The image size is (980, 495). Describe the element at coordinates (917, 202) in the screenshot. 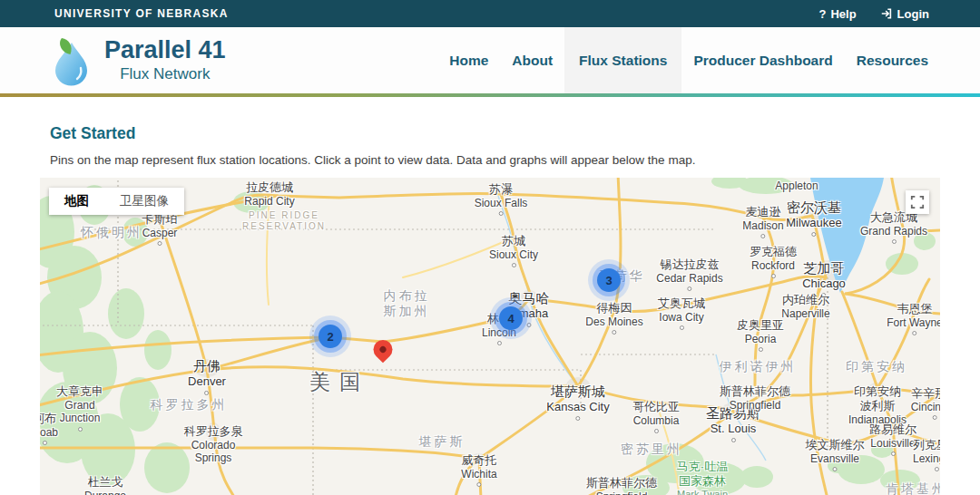

I see `fullscreen-icon` at that location.